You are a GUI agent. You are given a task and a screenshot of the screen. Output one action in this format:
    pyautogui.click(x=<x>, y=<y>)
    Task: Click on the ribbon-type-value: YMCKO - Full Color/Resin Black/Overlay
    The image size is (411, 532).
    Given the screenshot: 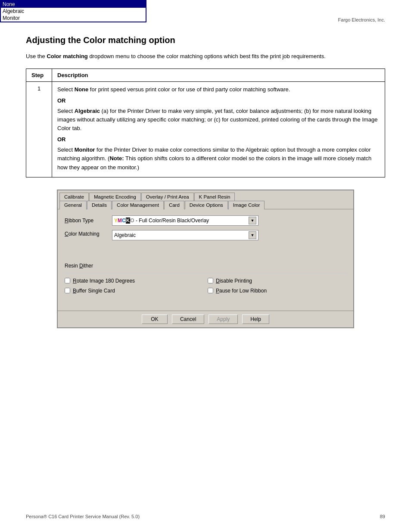 What is the action you would take?
    pyautogui.click(x=181, y=221)
    